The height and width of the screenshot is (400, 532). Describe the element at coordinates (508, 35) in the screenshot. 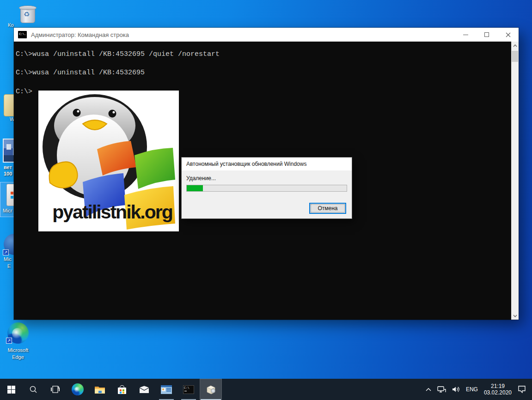

I see `close-icon` at that location.